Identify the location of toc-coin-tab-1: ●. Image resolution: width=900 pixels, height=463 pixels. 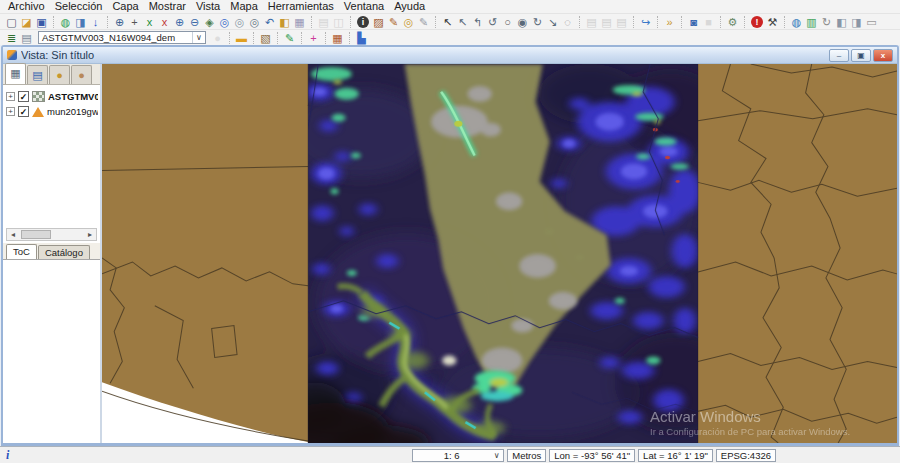
(60, 74).